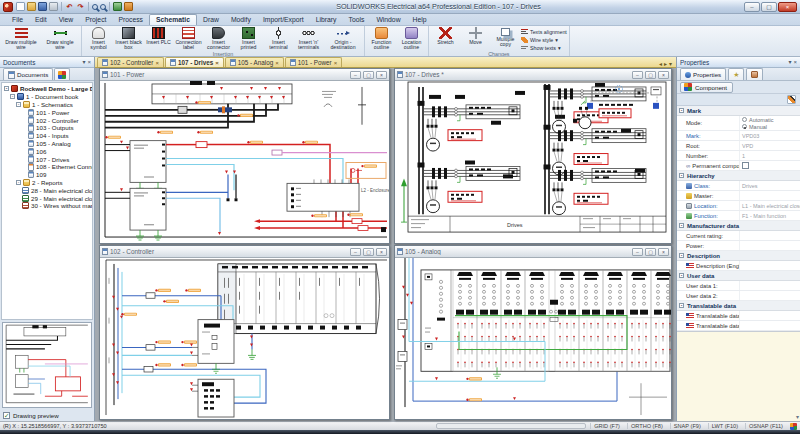  What do you see at coordinates (382, 39) in the screenshot?
I see `function-outline-button: Function outline` at bounding box center [382, 39].